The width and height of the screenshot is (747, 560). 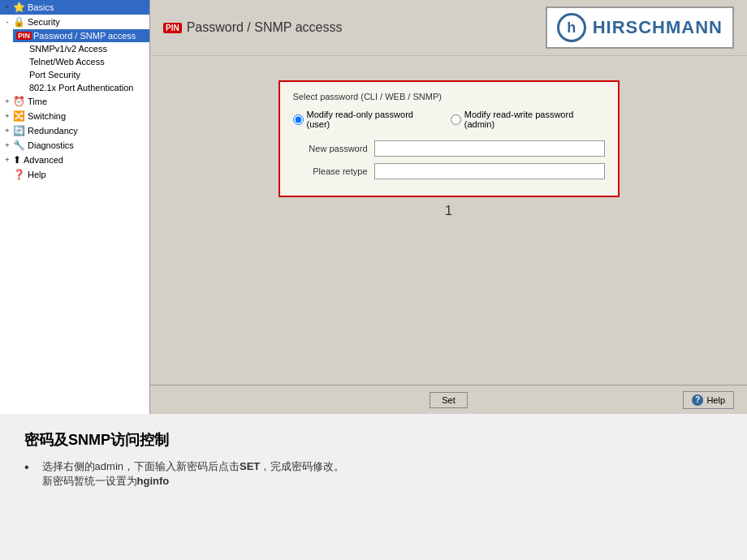 I want to click on header-title-area: PIN Password / SNMP accesss, so click(x=253, y=28).